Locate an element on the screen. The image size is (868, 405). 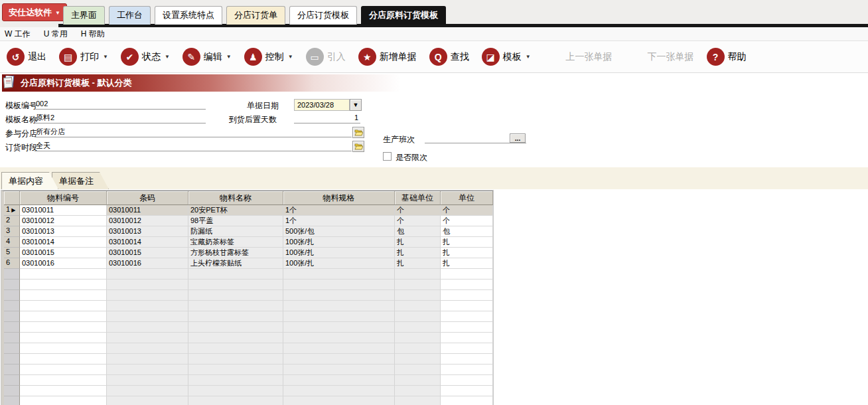
toolbar-button-编辑: ✎编辑▼ is located at coordinates (207, 57).